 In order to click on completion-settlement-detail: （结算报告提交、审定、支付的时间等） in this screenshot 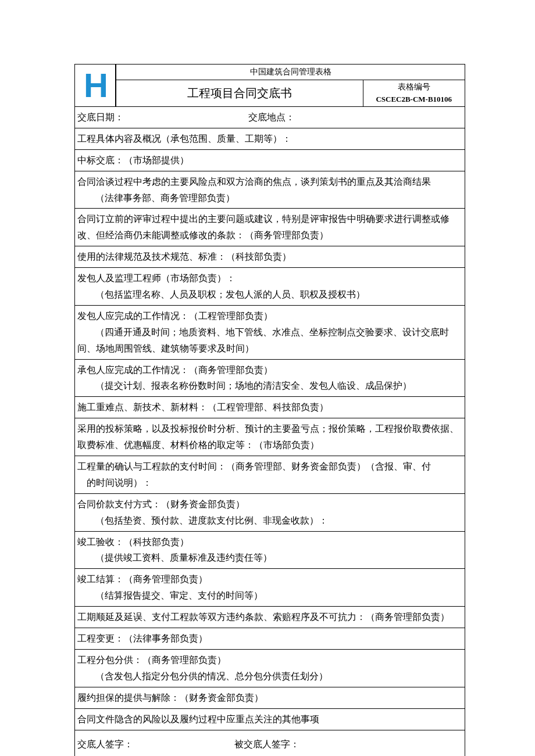, I will do `click(270, 596)`.